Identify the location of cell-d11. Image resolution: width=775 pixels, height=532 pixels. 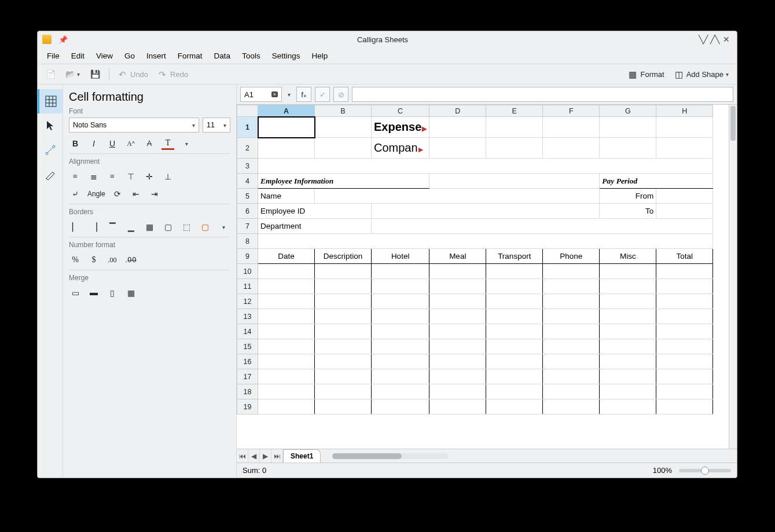
(458, 287).